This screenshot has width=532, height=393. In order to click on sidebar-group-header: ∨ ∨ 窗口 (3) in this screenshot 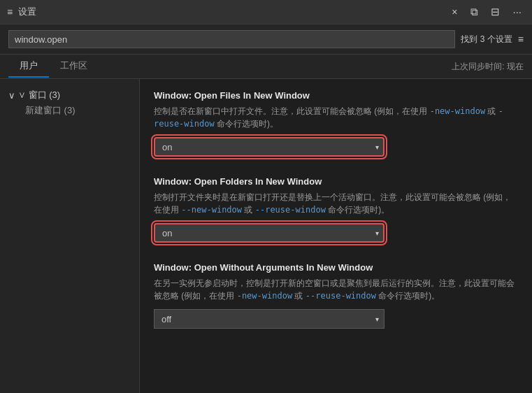, I will do `click(70, 95)`.